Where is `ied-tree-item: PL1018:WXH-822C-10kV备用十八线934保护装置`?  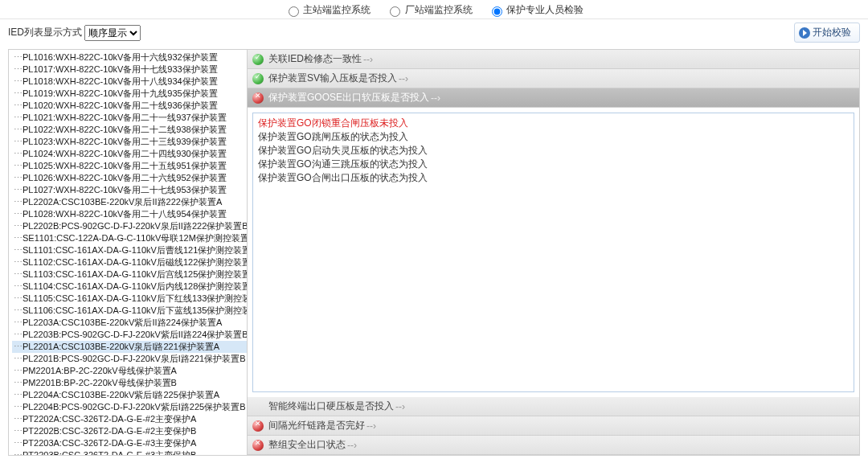
ied-tree-item: PL1018:WXH-822C-10kV备用十八线934保护装置 is located at coordinates (129, 82).